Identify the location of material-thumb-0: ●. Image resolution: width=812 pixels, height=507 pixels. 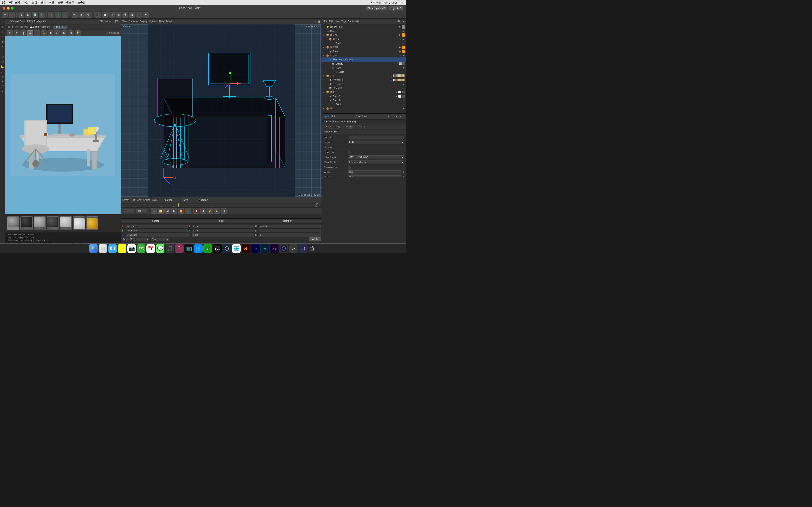
(13, 223).